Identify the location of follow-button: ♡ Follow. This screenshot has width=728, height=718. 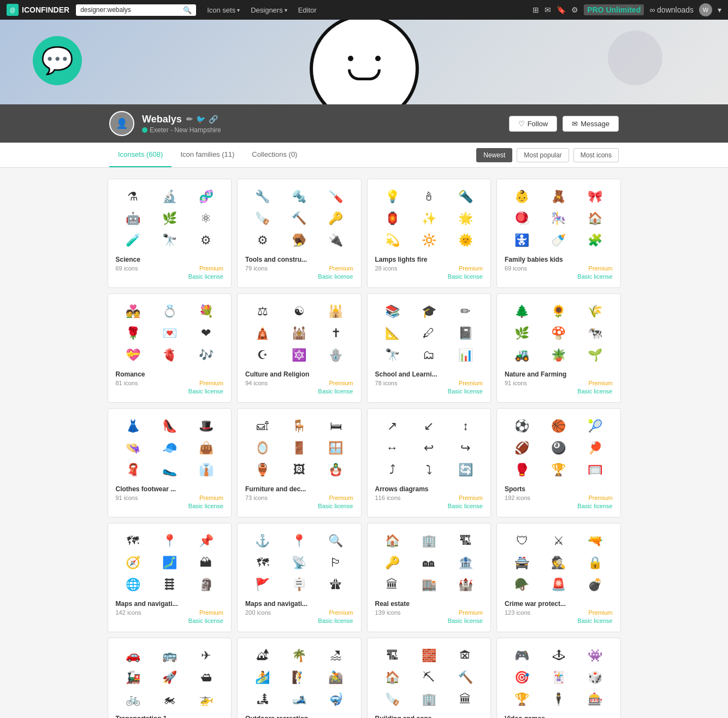
(533, 123).